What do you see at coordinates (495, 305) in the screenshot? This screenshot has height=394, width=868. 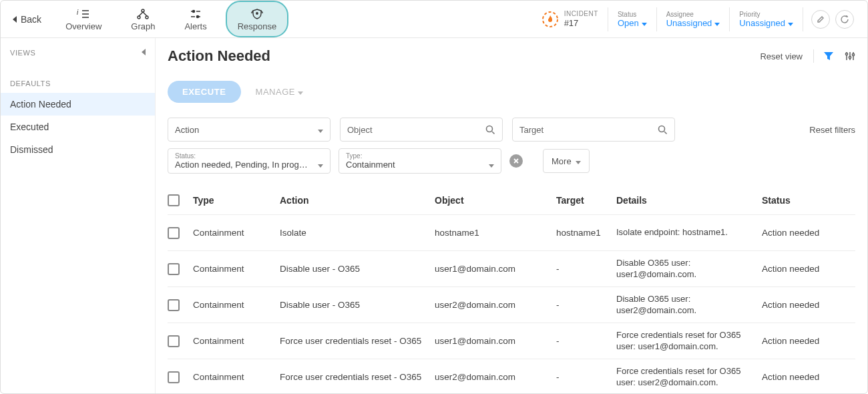 I see `cell-object: user2@domain.com` at bounding box center [495, 305].